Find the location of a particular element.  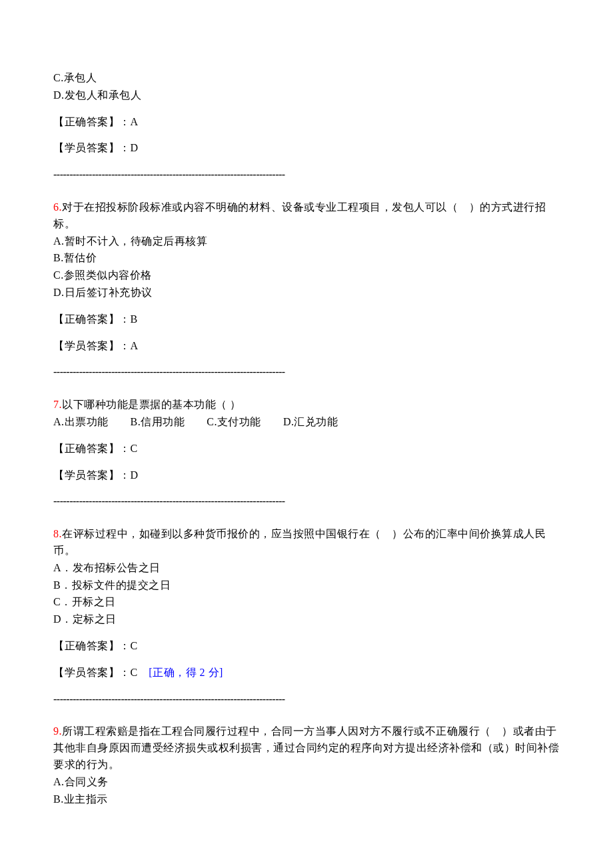

q7-number: 7. is located at coordinates (57, 404).